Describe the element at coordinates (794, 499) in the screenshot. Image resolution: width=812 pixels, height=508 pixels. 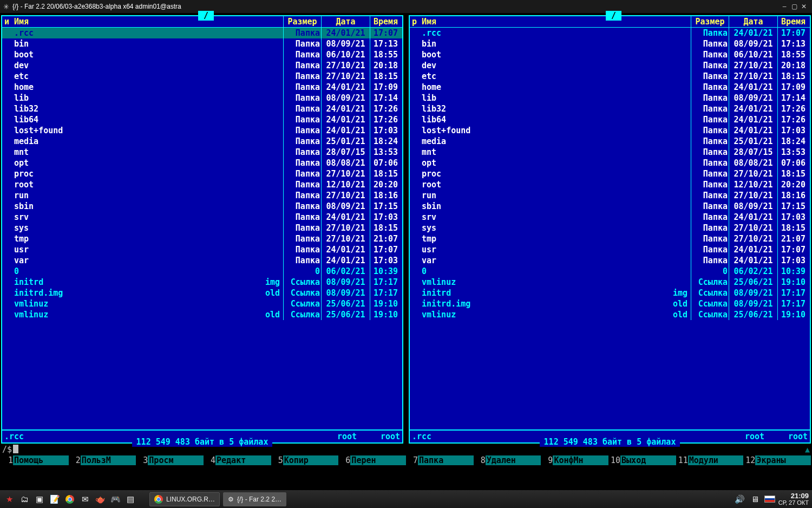
I see `system-clock: 21:09 СР, 27 ОКТ` at that location.